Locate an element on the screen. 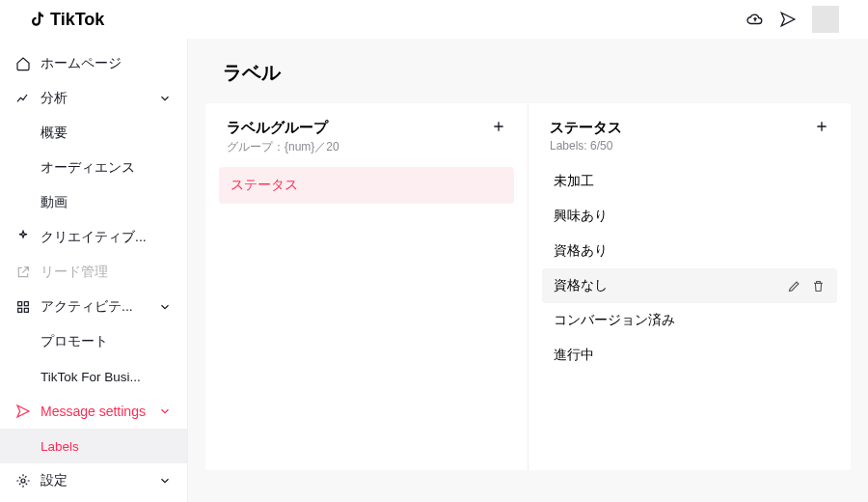 This screenshot has width=868, height=502. delete-icon is located at coordinates (818, 286).